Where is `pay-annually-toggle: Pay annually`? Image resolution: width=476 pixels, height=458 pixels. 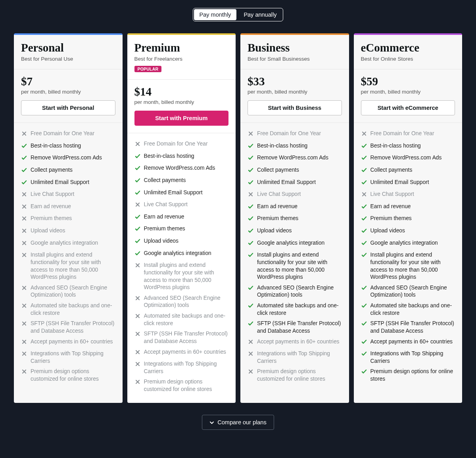
pay-annually-toggle: Pay annually is located at coordinates (260, 15).